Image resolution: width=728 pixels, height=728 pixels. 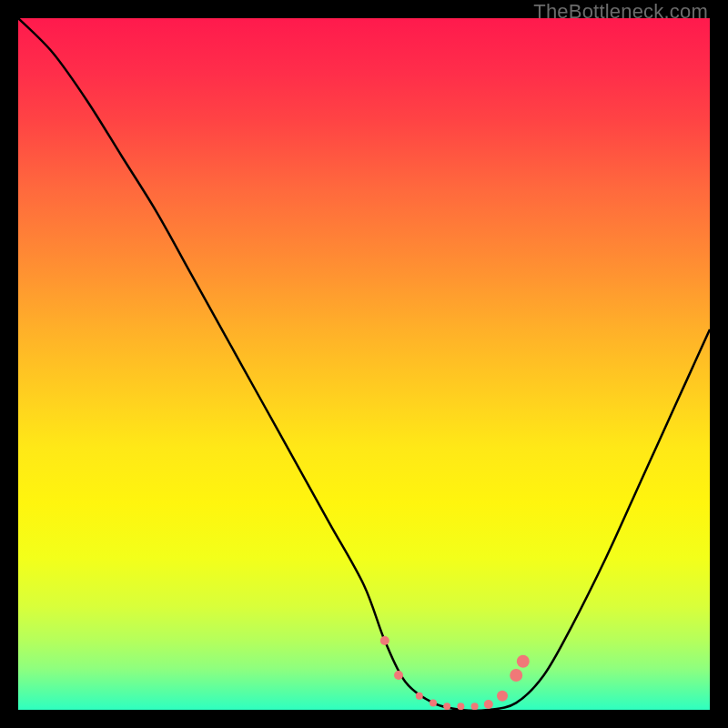 I want to click on data-points, so click(x=455, y=673).